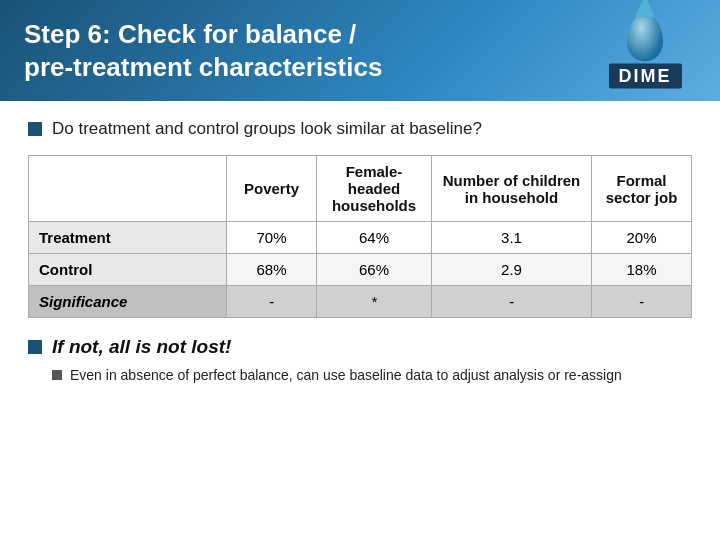 The image size is (720, 540). I want to click on if-not-section: If not, all is not lost!, so click(360, 347).